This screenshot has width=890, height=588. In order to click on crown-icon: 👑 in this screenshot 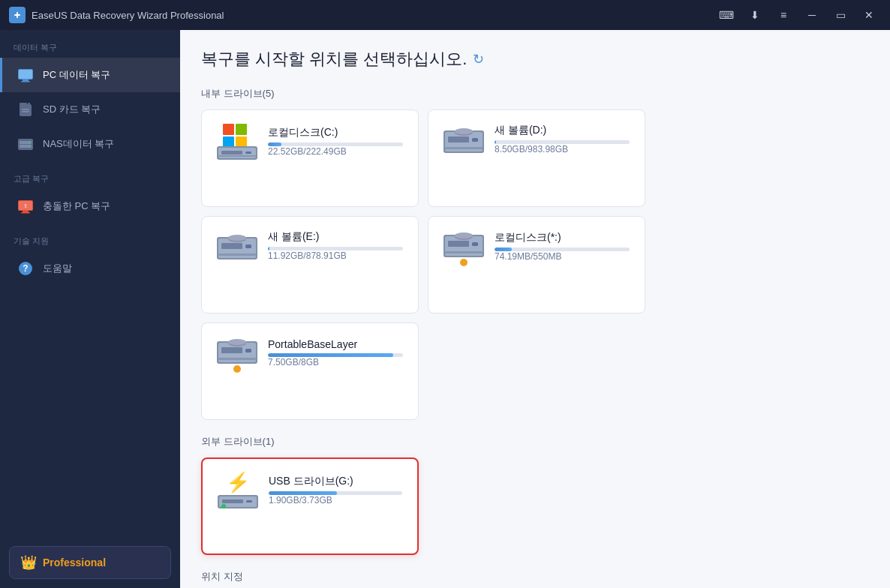, I will do `click(29, 562)`.